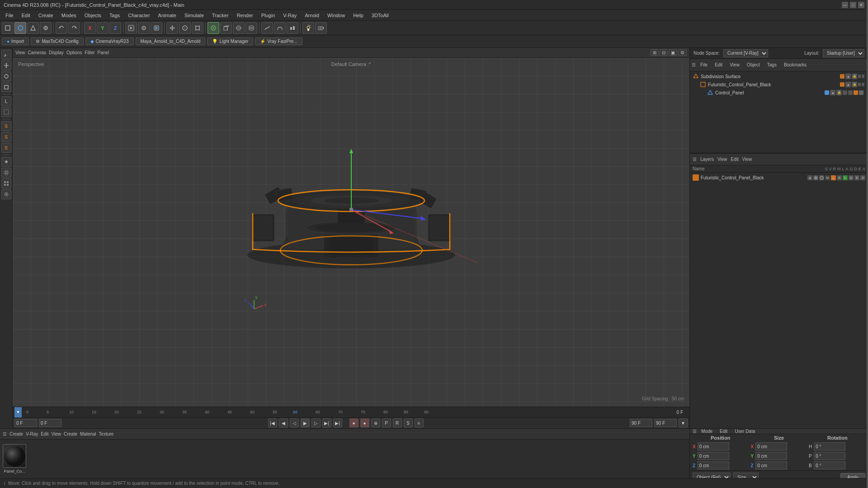 Image resolution: width=868 pixels, height=488 pixels. I want to click on mat-vray-menu: V-Ray, so click(32, 434).